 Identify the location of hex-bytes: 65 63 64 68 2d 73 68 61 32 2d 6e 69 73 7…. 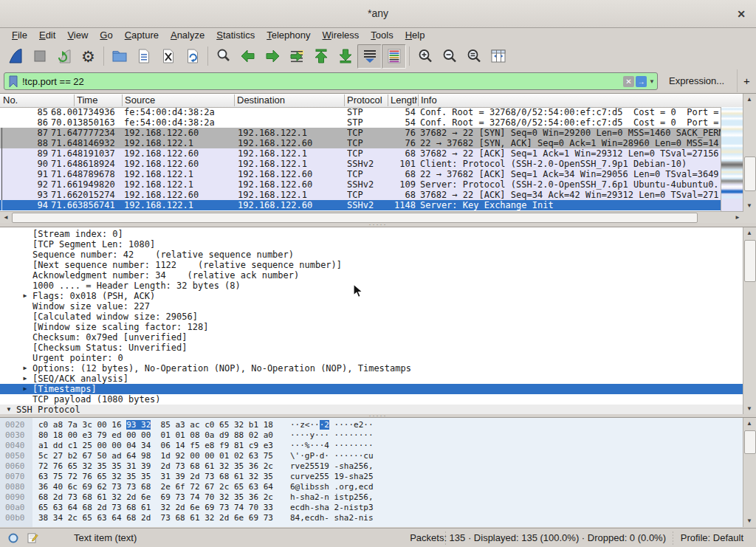
(156, 508).